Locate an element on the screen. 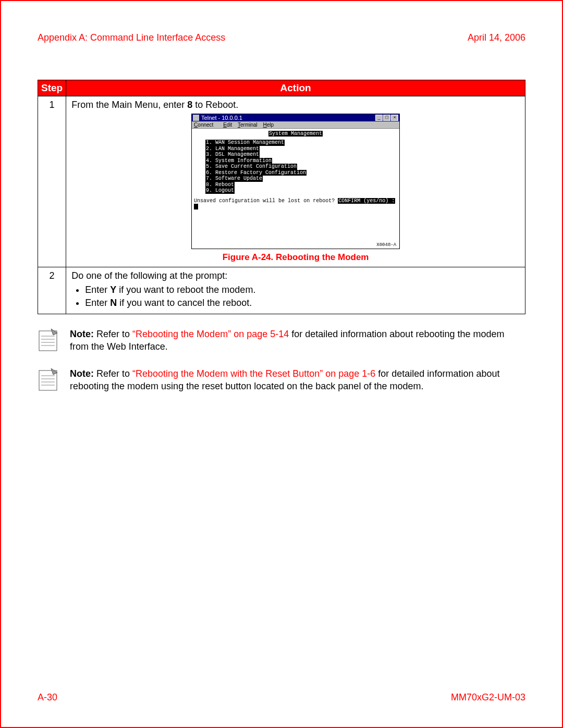 This screenshot has height=728, width=563. telnet-body: System Management 1. WAN Session Managem… is located at coordinates (296, 189).